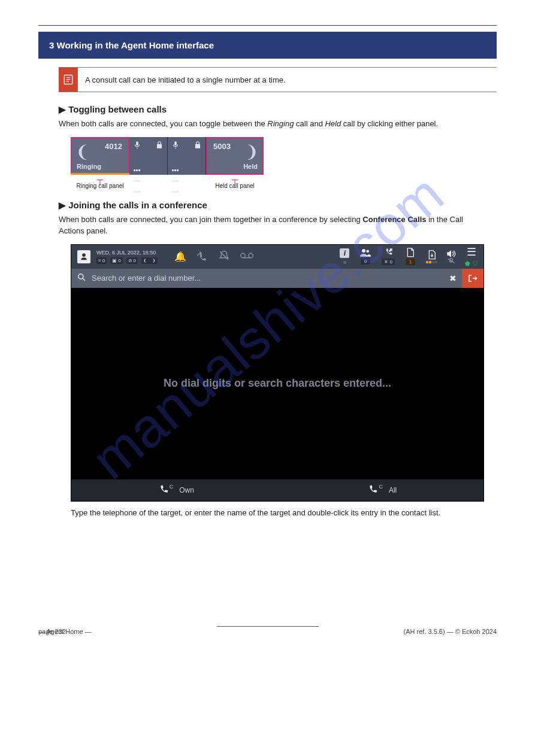 This screenshot has height=756, width=535. Describe the element at coordinates (102, 261) in the screenshot. I see `counter-a: ≡ 0` at that location.